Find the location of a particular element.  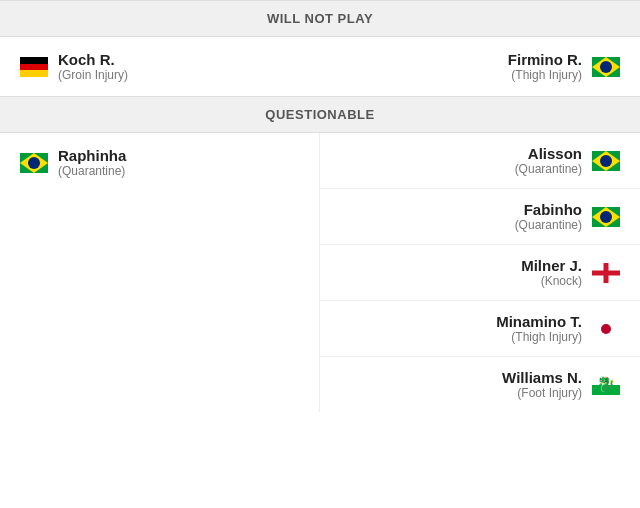

alisson-entry: Alisson (Quarantine) is located at coordinates (480, 161).